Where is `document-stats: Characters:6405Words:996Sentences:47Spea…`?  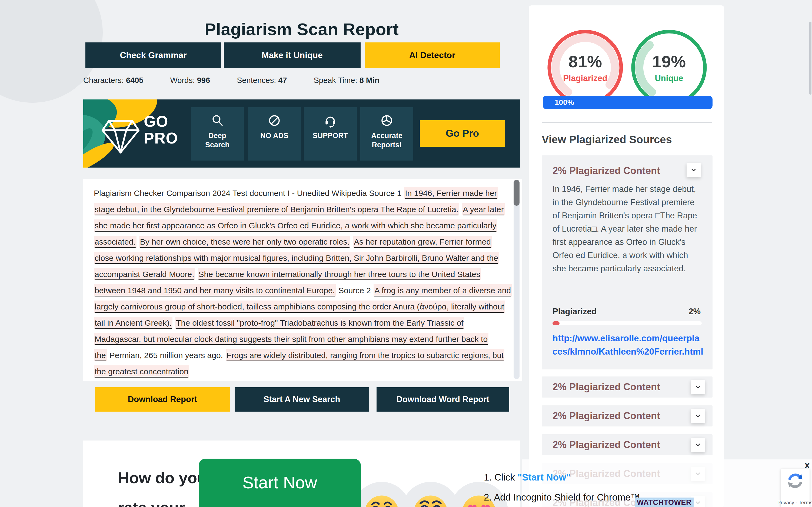 document-stats: Characters:6405Words:996Sentences:47Spea… is located at coordinates (231, 80).